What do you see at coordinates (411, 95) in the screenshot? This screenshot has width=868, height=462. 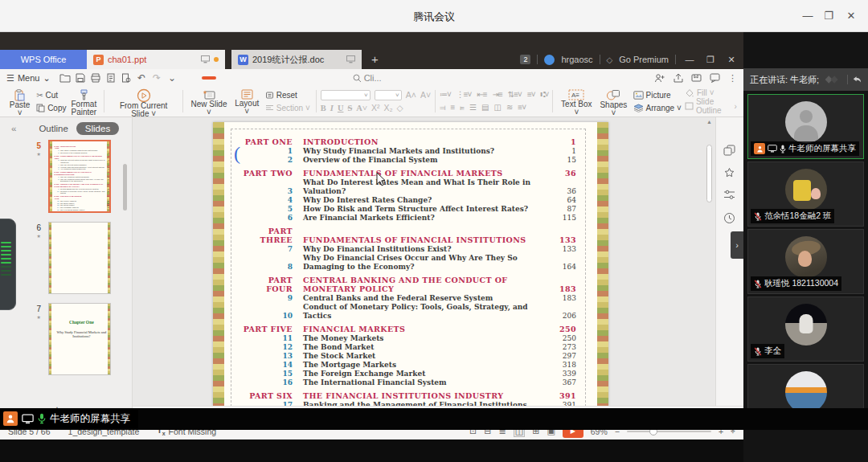 I see `grow-font-button: A˄` at bounding box center [411, 95].